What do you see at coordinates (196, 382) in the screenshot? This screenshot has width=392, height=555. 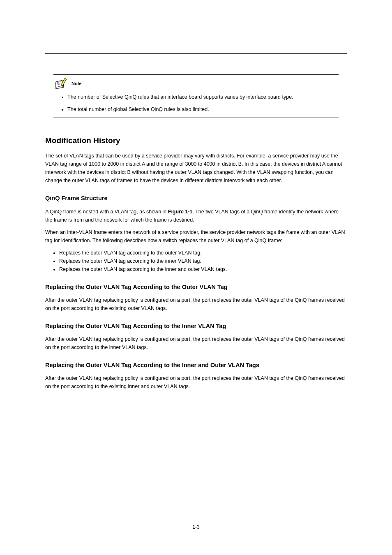 I see `replace-outer-by-both-paragraph: After the outer VLAN tag replacing polic…` at bounding box center [196, 382].